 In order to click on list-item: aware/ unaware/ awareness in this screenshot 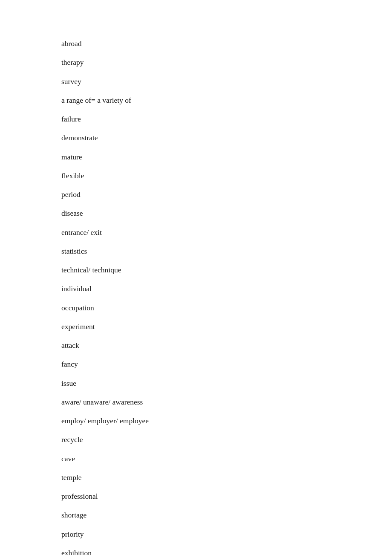, I will do `click(227, 402)`.